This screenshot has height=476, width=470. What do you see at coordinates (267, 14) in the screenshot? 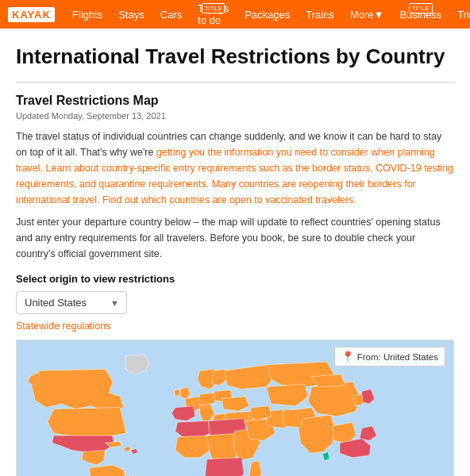
I see `nav-packages: Packages` at bounding box center [267, 14].